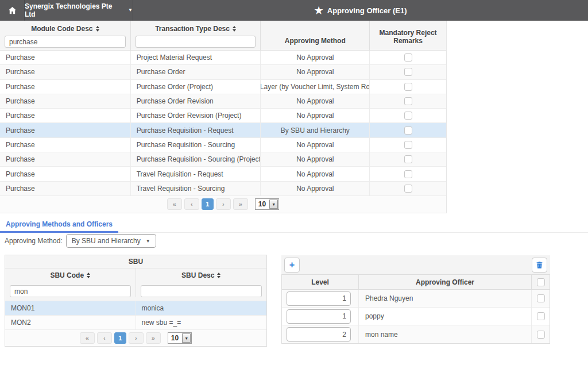  I want to click on sbu-header-row: SBU Code SBU Desc, so click(136, 275).